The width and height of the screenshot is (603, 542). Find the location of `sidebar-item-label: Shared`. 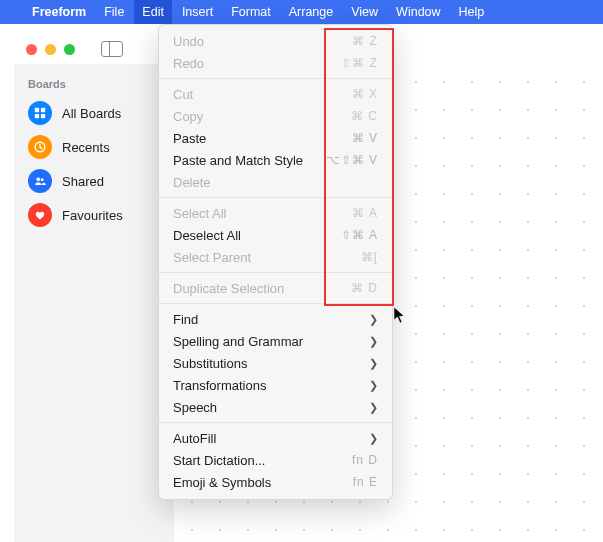

sidebar-item-label: Shared is located at coordinates (83, 182).